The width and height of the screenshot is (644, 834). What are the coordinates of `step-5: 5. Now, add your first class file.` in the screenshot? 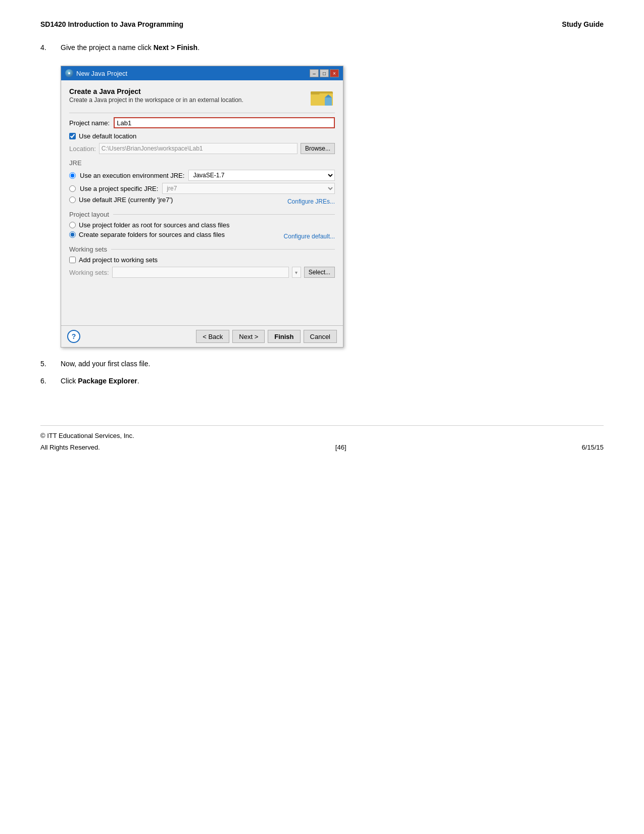 It's located at (322, 364).